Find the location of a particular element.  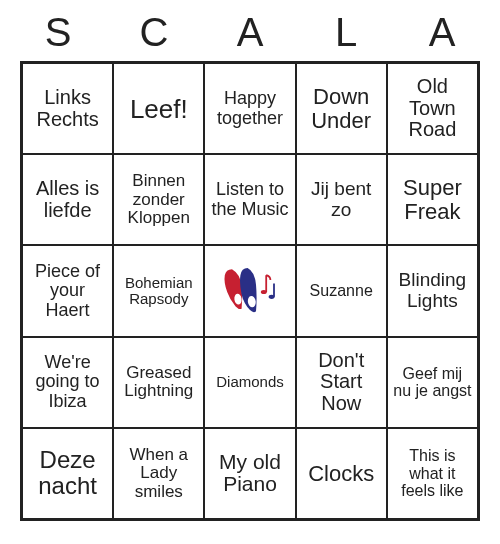

bingo-cell: Super Freak is located at coordinates (432, 200).